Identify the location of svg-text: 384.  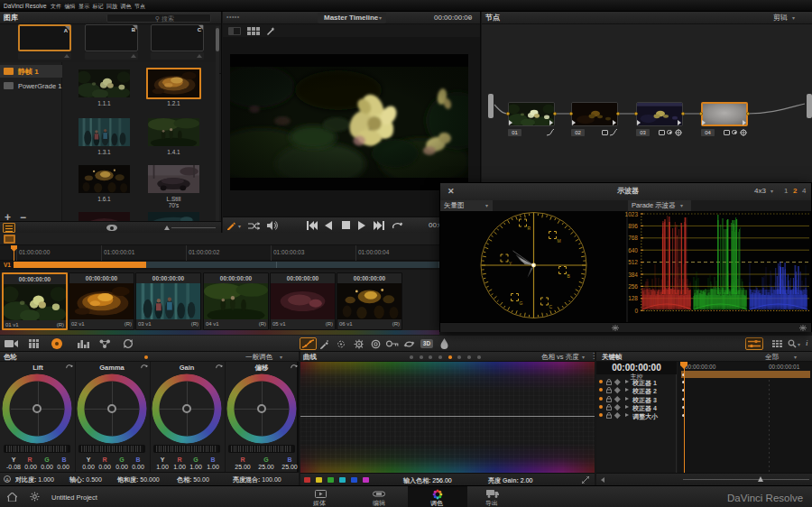
(633, 274).